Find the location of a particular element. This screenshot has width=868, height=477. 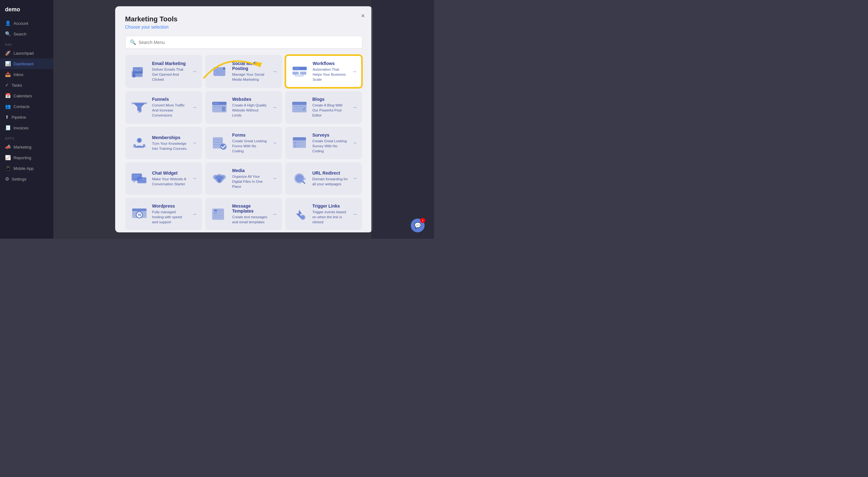

trigger-links-title: Trigger Links is located at coordinates (330, 206).